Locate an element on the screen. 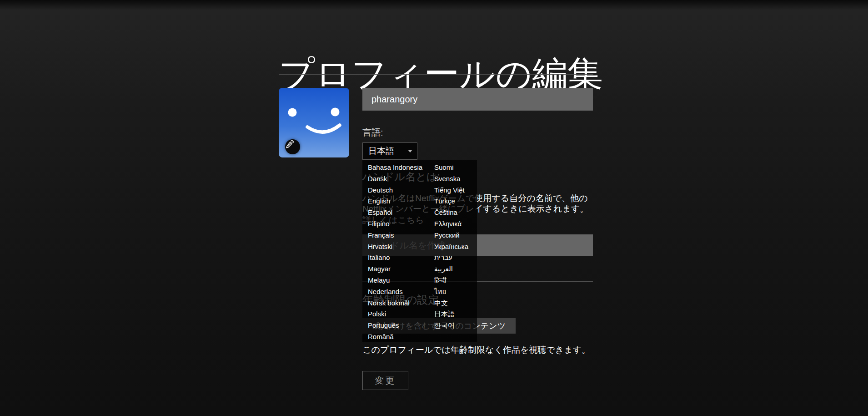  language-option: العربية is located at coordinates (456, 269).